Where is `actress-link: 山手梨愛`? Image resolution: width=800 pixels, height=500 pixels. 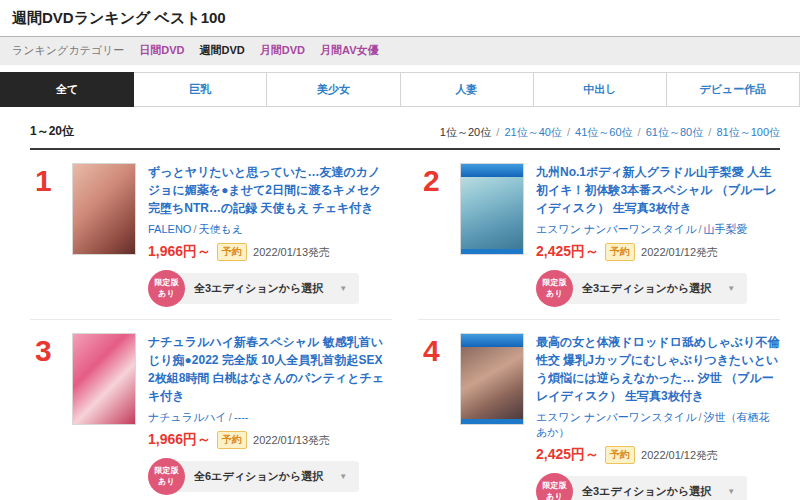 actress-link: 山手梨愛 is located at coordinates (725, 229).